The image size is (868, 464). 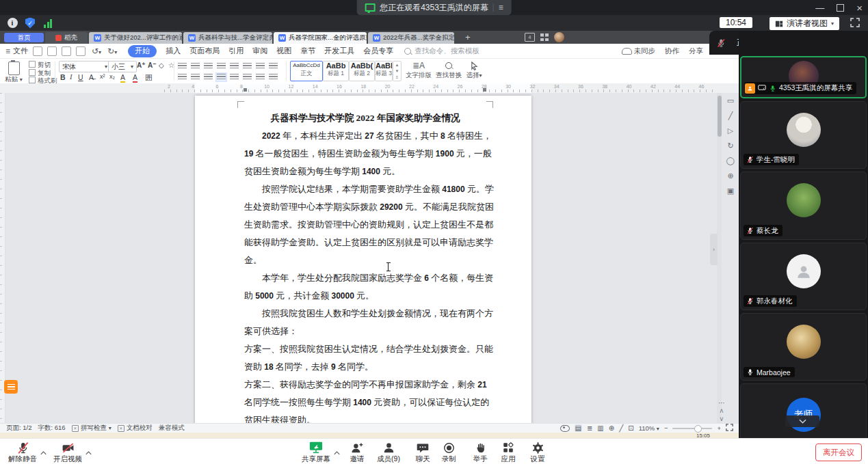 What do you see at coordinates (11, 387) in the screenshot?
I see `floating-tools-button` at bounding box center [11, 387].